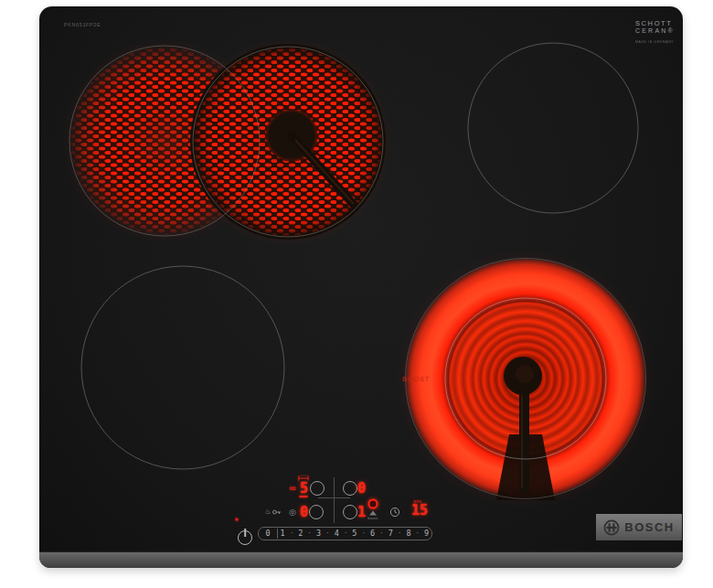 The width and height of the screenshot is (713, 588). I want to click on clean-lock-flame-icon: ♨, so click(267, 512).